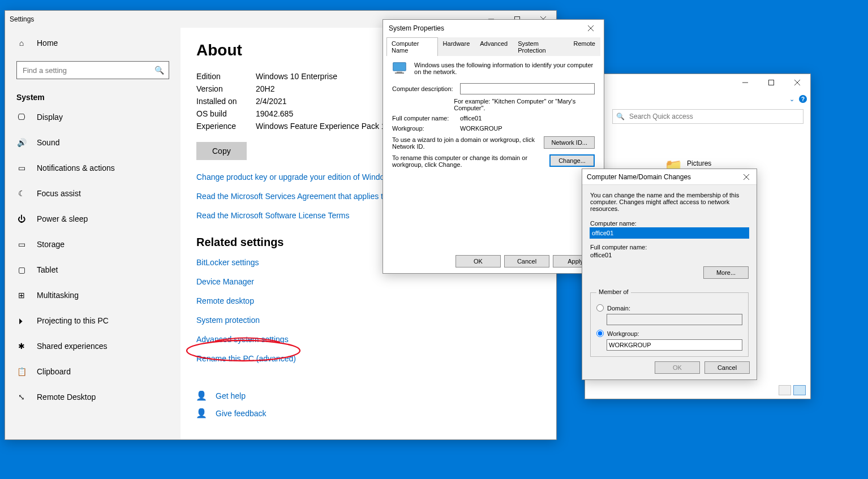 The width and height of the screenshot is (868, 479). I want to click on home-nav: ⌂ Home, so click(93, 43).